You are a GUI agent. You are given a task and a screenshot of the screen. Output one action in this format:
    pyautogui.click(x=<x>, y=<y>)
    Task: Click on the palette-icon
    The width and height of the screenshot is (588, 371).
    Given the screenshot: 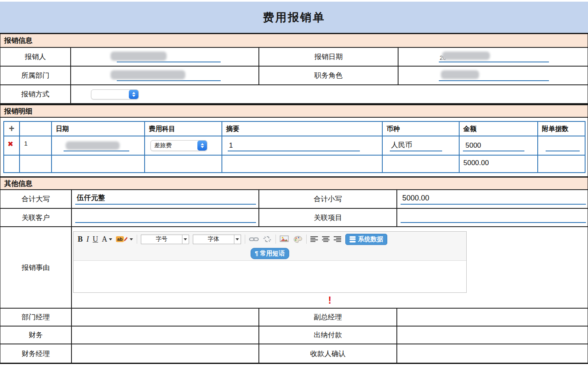 What is the action you would take?
    pyautogui.click(x=298, y=240)
    